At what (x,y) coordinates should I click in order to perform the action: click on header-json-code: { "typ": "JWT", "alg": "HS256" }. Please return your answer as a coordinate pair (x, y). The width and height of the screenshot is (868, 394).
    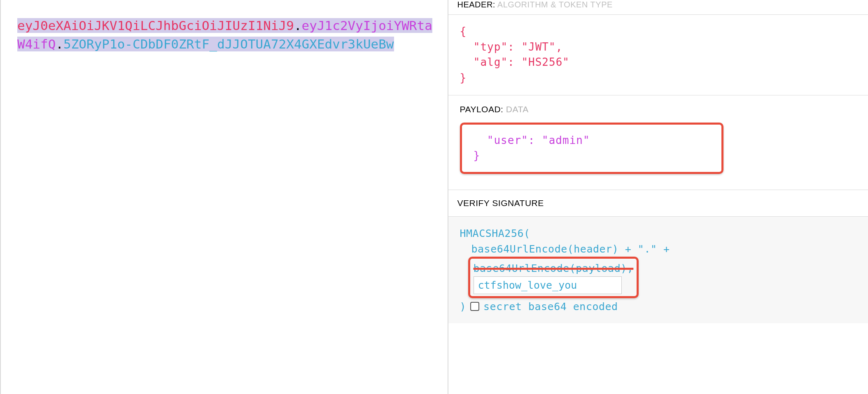
    Looking at the image, I should click on (658, 55).